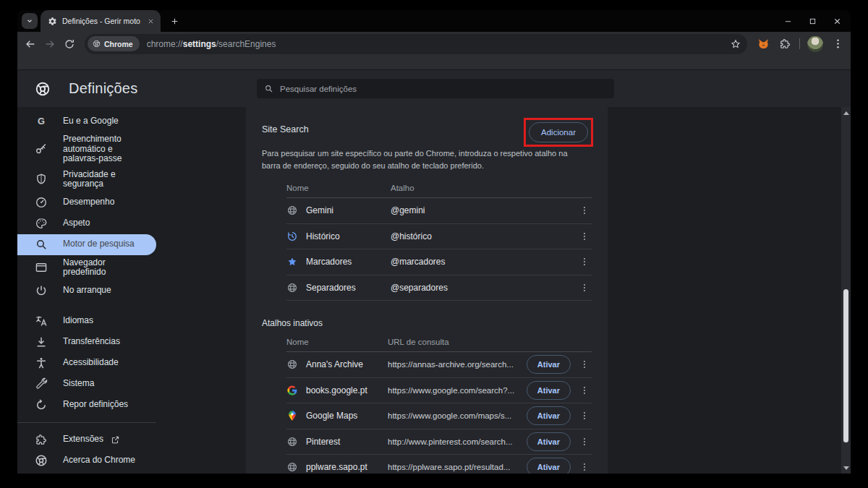 Image resolution: width=868 pixels, height=488 pixels. I want to click on chrome-icon, so click(41, 461).